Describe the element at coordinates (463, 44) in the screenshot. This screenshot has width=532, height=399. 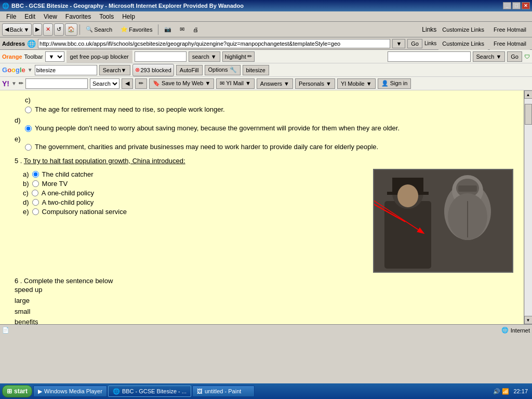
I see `customize-links-btn2: Customize Links` at that location.